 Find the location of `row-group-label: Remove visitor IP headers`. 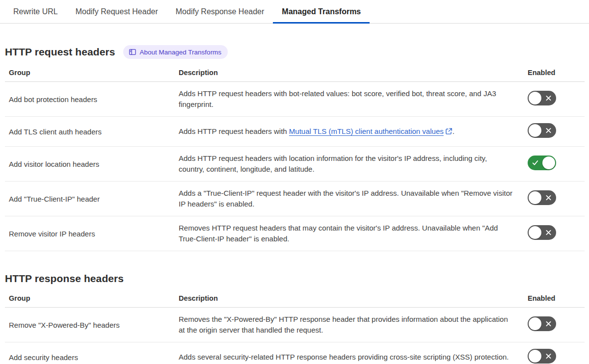

row-group-label: Remove visitor IP headers is located at coordinates (92, 234).